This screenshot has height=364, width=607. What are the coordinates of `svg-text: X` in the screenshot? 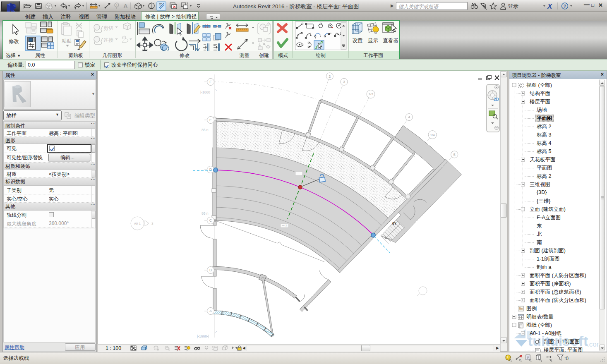 It's located at (550, 7).